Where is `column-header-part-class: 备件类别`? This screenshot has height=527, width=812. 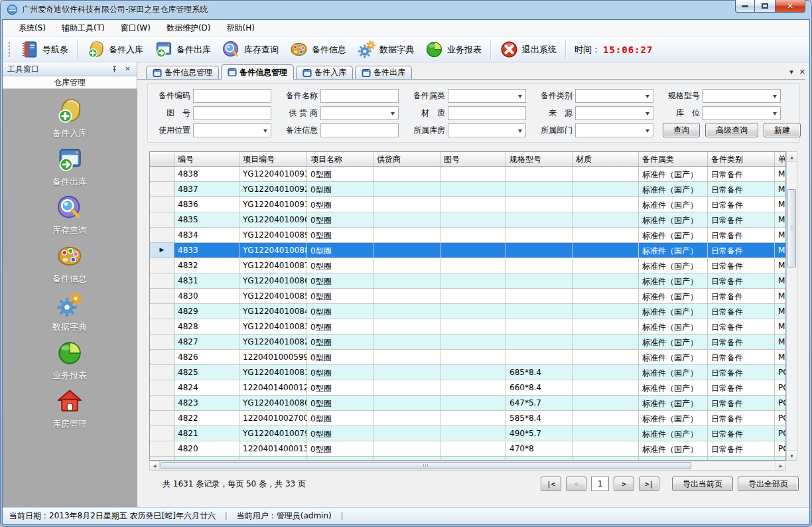 column-header-part-class: 备件类别 is located at coordinates (742, 159).